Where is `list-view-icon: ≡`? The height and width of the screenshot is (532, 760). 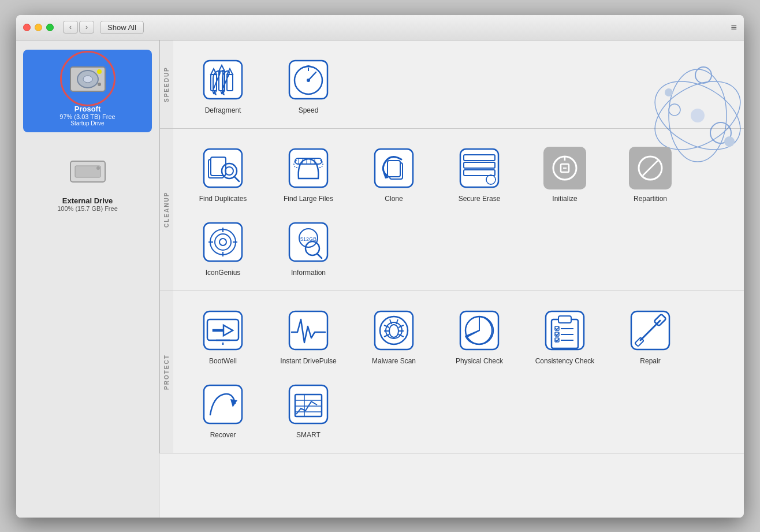
list-view-icon: ≡ is located at coordinates (733, 28).